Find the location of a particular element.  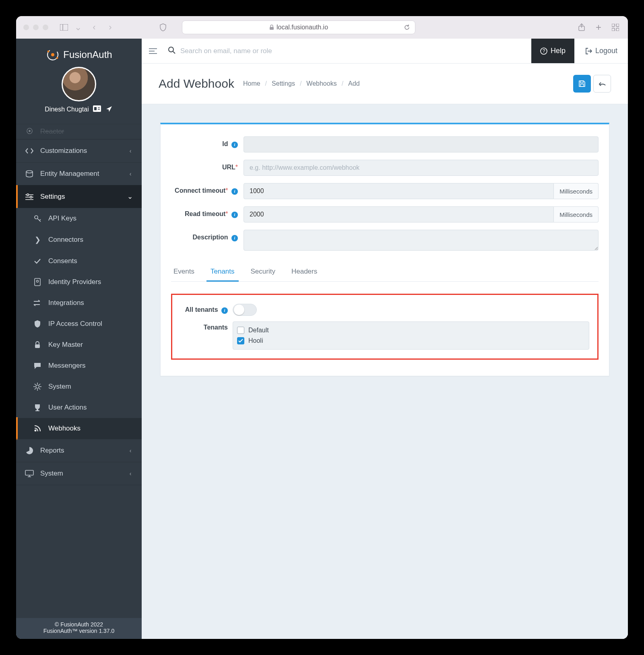

sidebar-item-label: Consents is located at coordinates (63, 261).